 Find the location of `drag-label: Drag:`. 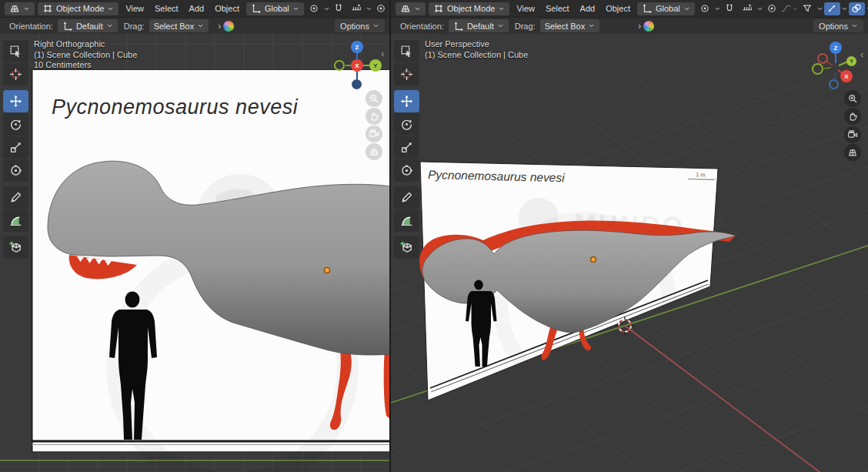

drag-label: Drag: is located at coordinates (525, 26).